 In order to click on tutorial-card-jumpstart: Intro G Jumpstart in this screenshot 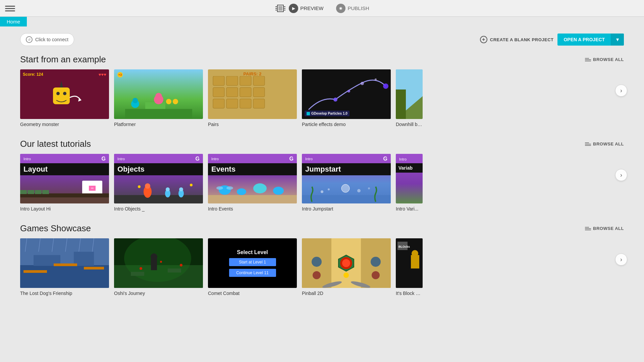, I will do `click(346, 183)`.